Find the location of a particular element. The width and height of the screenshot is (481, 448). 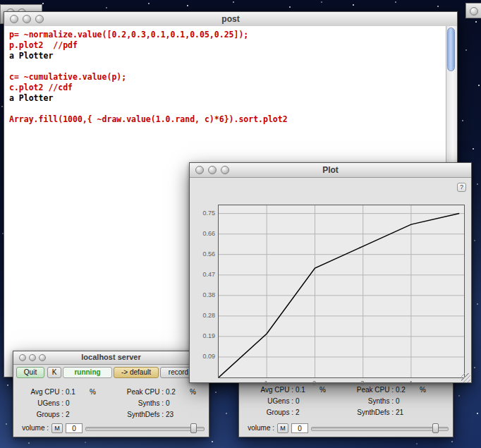

k-button: K is located at coordinates (54, 373).